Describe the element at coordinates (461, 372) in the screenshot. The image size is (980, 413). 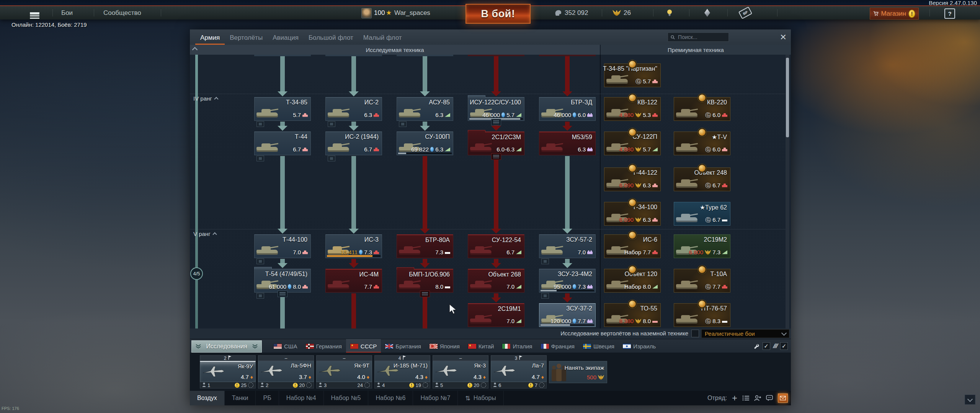
I see `crew-vehicle-card: Як-34.3♦` at that location.